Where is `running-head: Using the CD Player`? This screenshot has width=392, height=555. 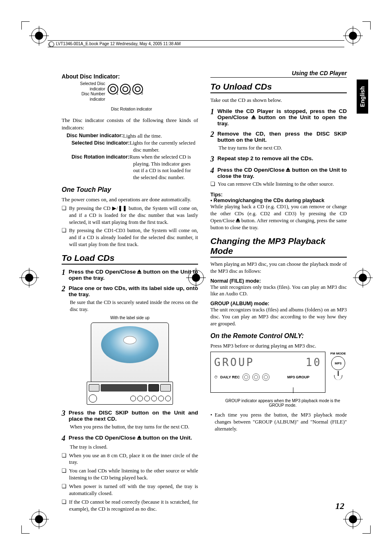
running-head: Using the CD Player is located at coordinates (279, 74).